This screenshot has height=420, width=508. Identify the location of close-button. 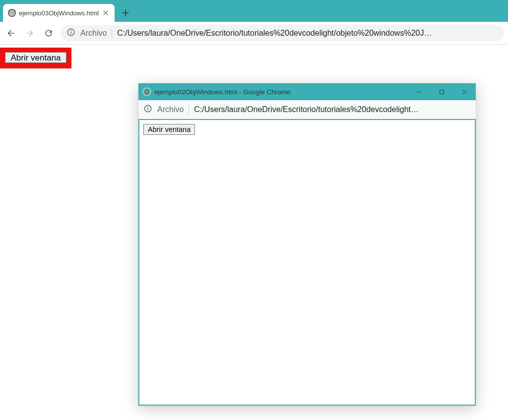
(464, 92).